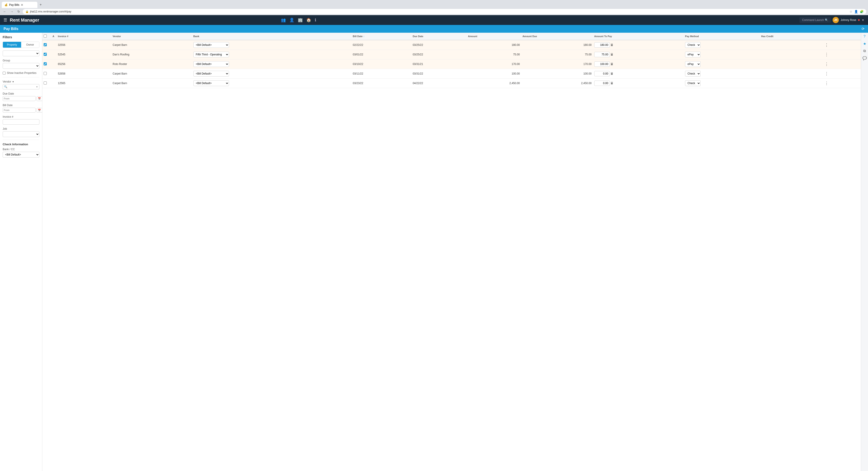  Describe the element at coordinates (21, 149) in the screenshot. I see `bank-cc-label: Bank / CC` at that location.